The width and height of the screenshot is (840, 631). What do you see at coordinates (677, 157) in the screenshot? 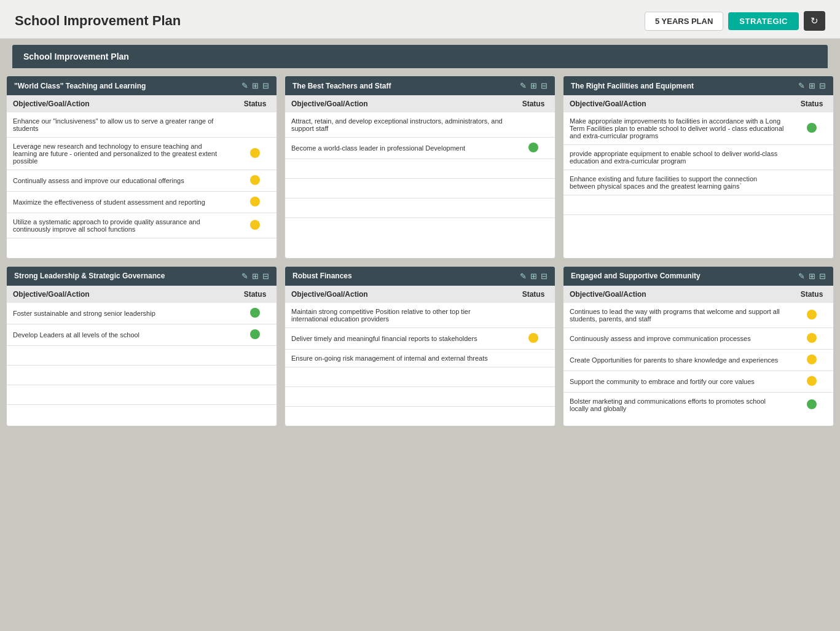
I see `row-text-right-facilities-1: provide appropriate equipment to enable …` at bounding box center [677, 157].